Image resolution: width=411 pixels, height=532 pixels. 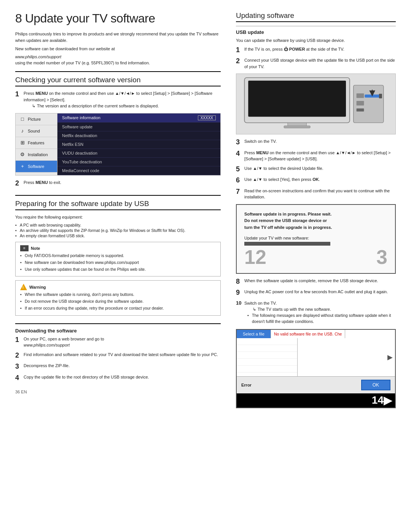 I want to click on intro-text2: New software can be downloaded from our …, so click(x=118, y=49).